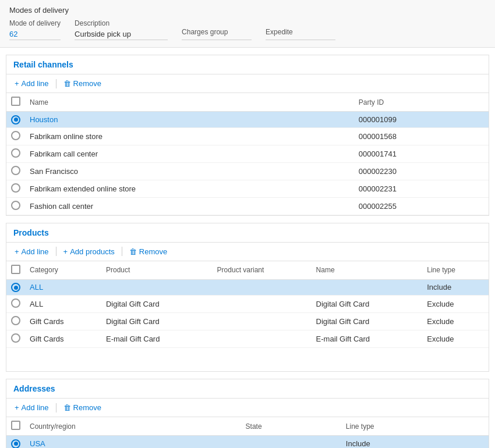  What do you see at coordinates (300, 38) in the screenshot?
I see `expedite-value` at bounding box center [300, 38].